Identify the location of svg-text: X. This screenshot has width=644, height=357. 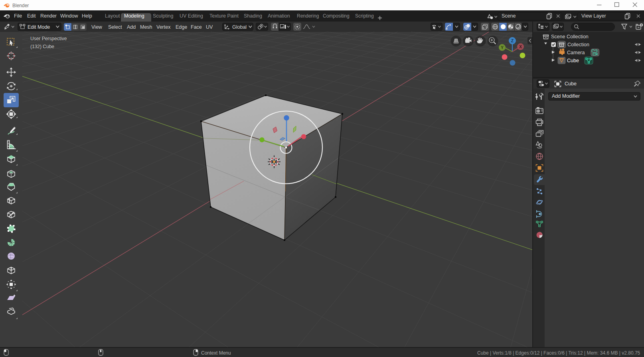
(520, 47).